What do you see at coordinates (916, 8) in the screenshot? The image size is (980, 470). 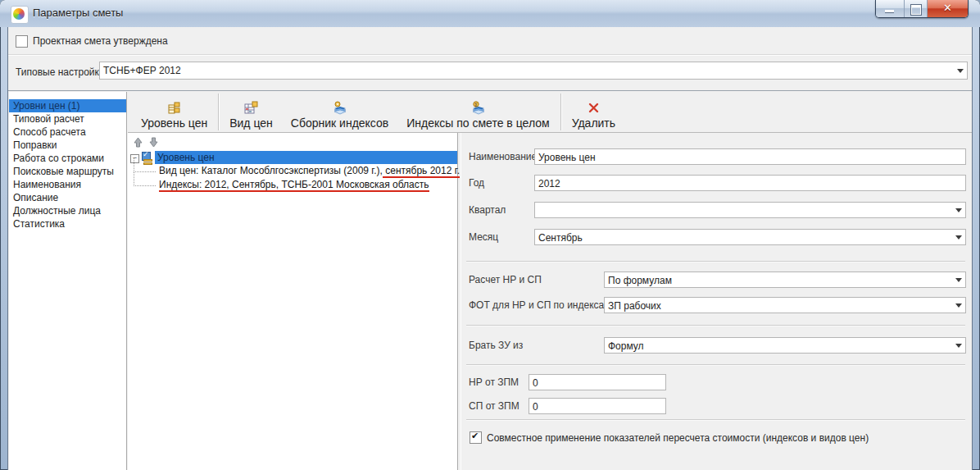 I see `maximize-button` at bounding box center [916, 8].